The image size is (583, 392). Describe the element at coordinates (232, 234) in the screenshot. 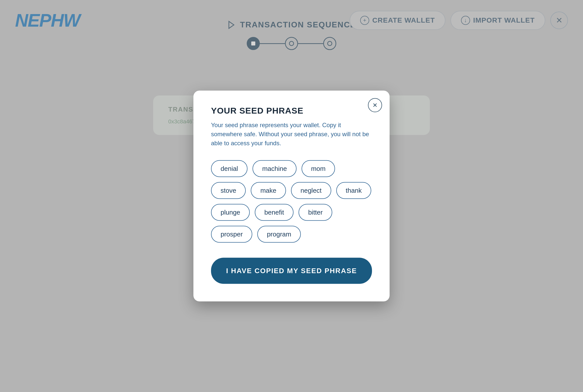

I see `seed-word: prosper` at that location.